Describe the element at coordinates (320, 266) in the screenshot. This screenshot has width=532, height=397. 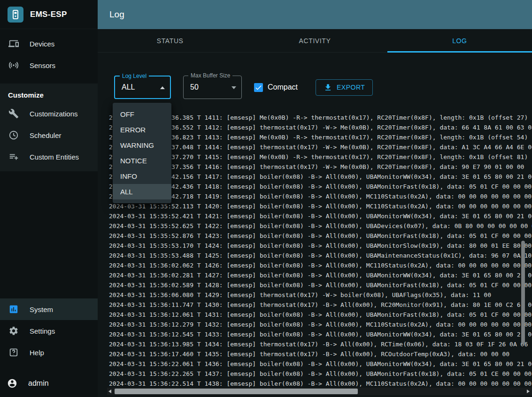
I see `log-line: 2024-03-31 15:36:02.062 T 1426: [emsesp]…` at that location.